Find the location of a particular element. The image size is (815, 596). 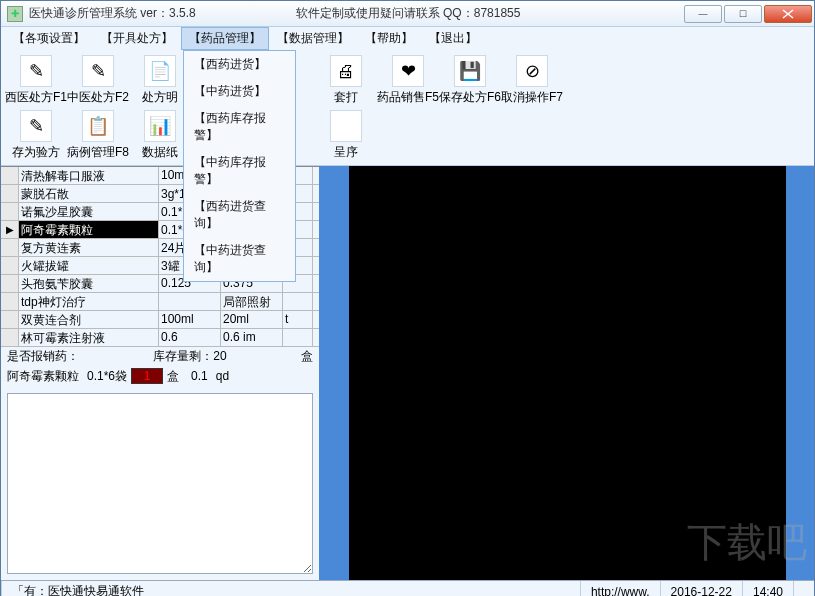

dropdown-item-1: 【中药进货】 is located at coordinates (240, 92).